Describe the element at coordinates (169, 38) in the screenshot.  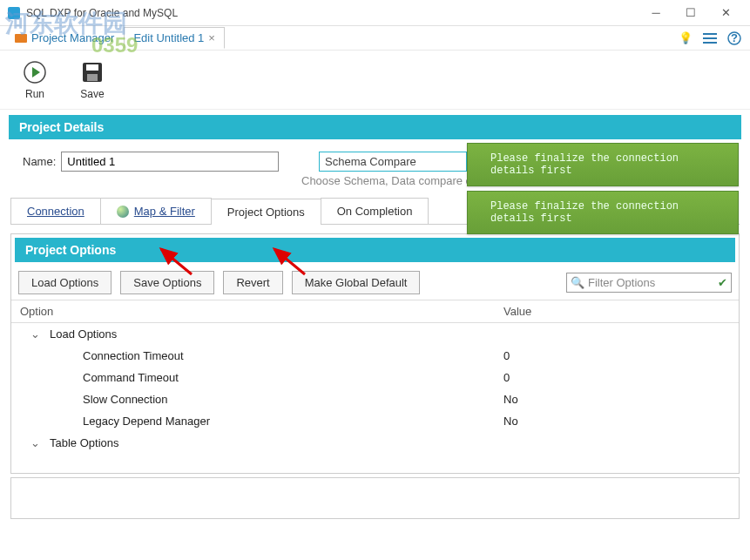
I see `tab-label: Edit Untitled 1` at that location.